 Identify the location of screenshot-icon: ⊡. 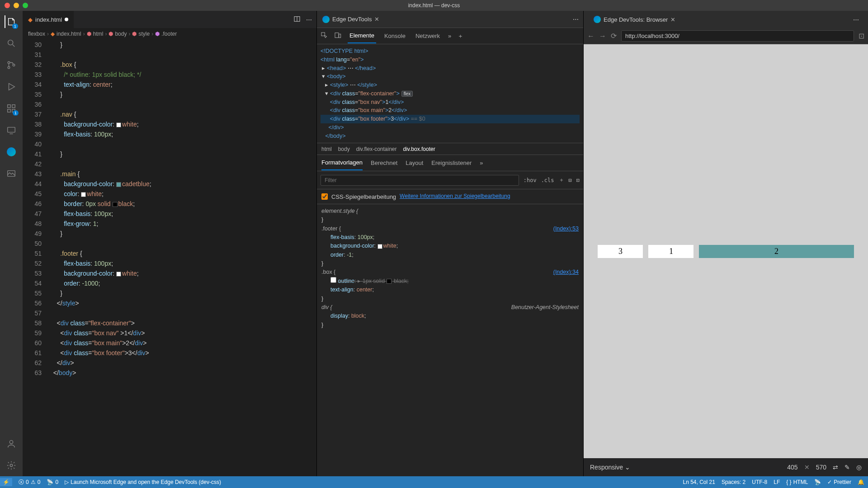
(862, 36).